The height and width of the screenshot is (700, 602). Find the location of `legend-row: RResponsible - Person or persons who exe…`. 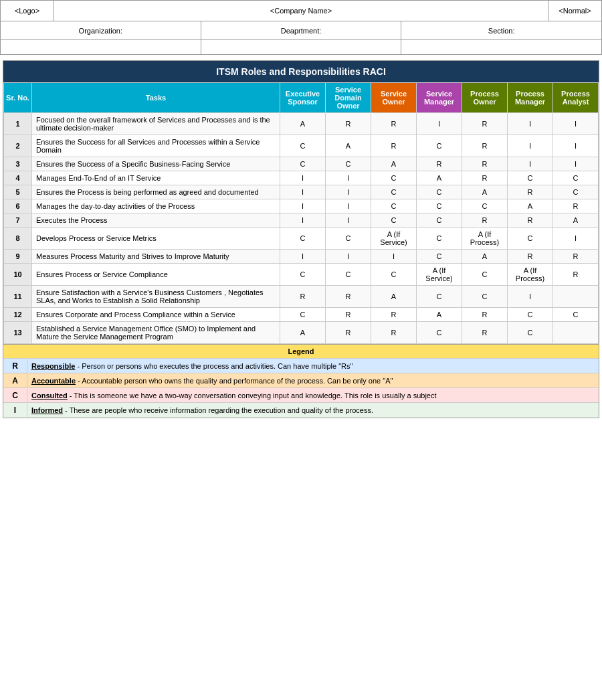

legend-row: RResponsible - Person or persons who exe… is located at coordinates (301, 366).